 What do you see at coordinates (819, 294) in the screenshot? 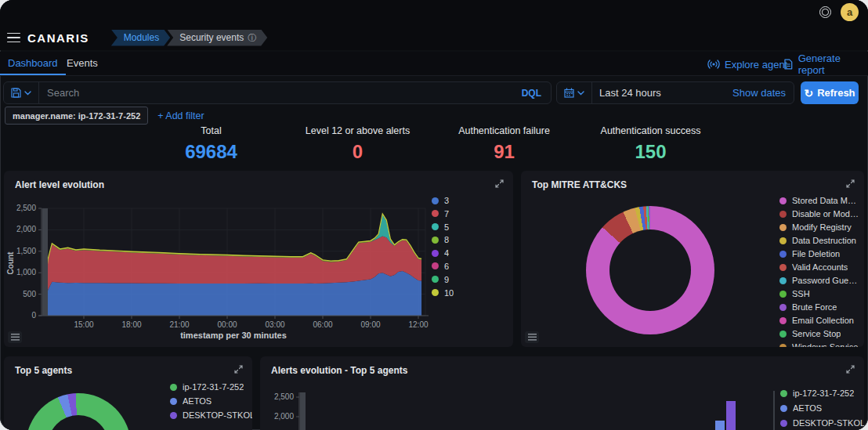
I see `legend-item: SSH` at bounding box center [819, 294].